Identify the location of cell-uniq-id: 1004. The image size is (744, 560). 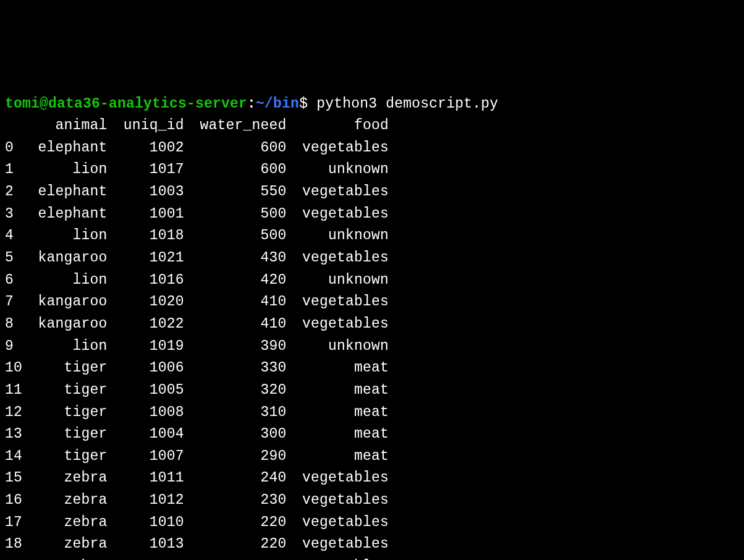
(146, 435).